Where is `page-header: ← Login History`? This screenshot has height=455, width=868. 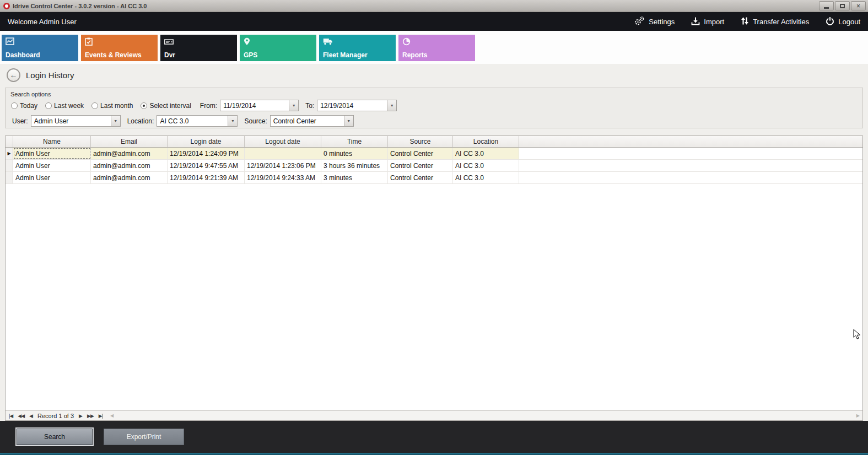 page-header: ← Login History is located at coordinates (434, 75).